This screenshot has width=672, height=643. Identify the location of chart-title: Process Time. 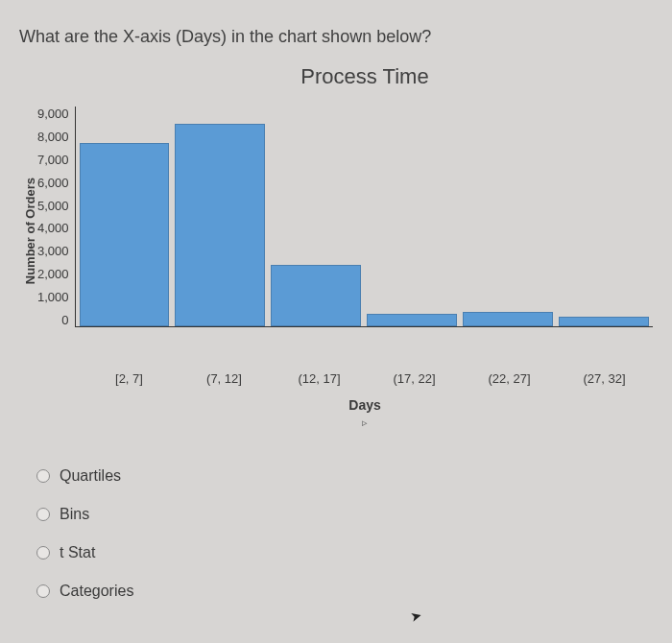
(336, 77).